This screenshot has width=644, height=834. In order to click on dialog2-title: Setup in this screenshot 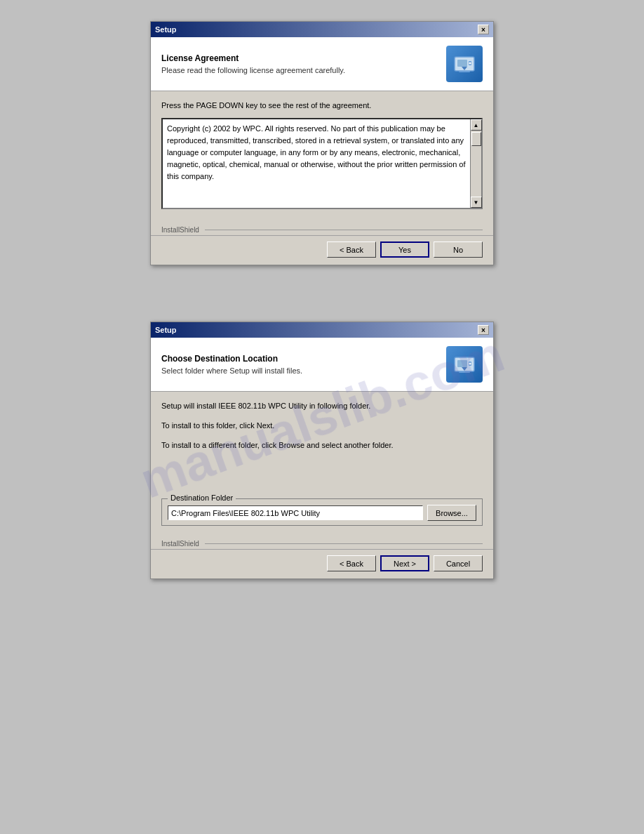, I will do `click(166, 330)`.